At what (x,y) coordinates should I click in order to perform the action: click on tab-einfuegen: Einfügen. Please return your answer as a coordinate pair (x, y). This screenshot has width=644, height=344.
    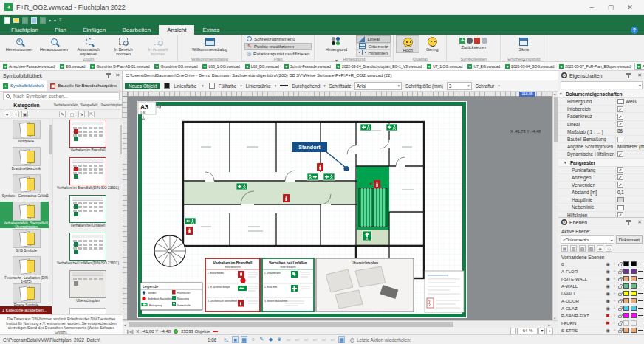
    Looking at the image, I should click on (95, 30).